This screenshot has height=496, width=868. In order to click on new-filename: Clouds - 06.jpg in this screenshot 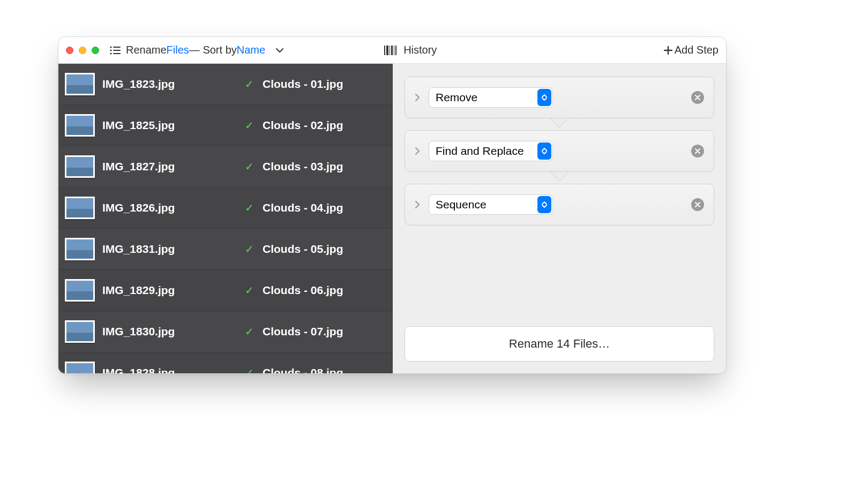, I will do `click(303, 290)`.